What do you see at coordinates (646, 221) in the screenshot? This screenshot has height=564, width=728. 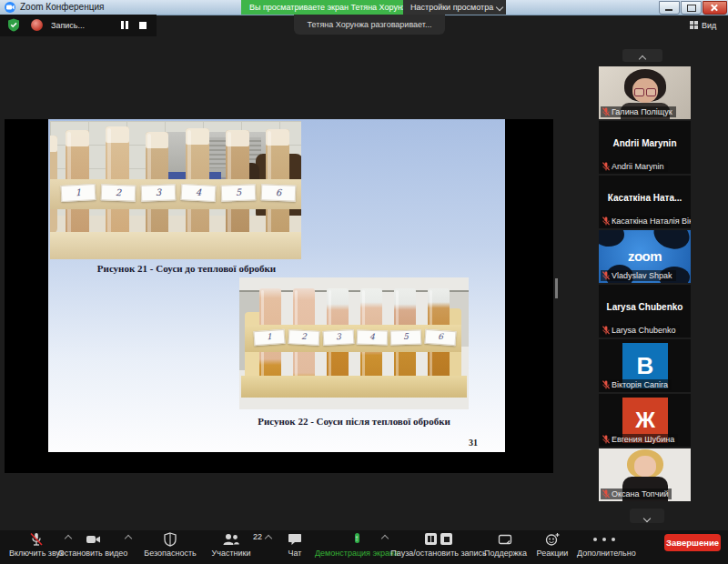 I see `participant-name-tag: Касаткіна Наталія Вік...` at bounding box center [646, 221].